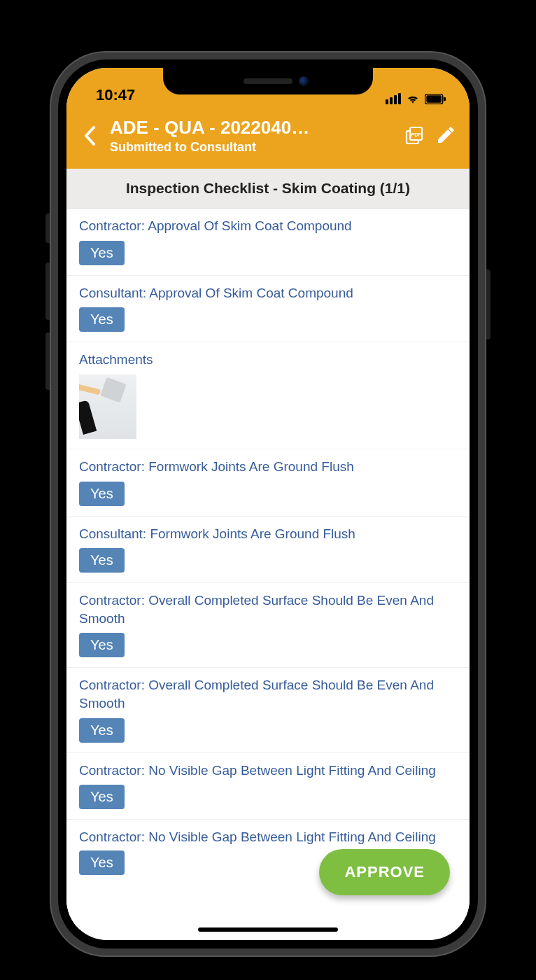  I want to click on checklist-item-label: Contractor: Approval Of Skim Coat Compou…, so click(268, 226).